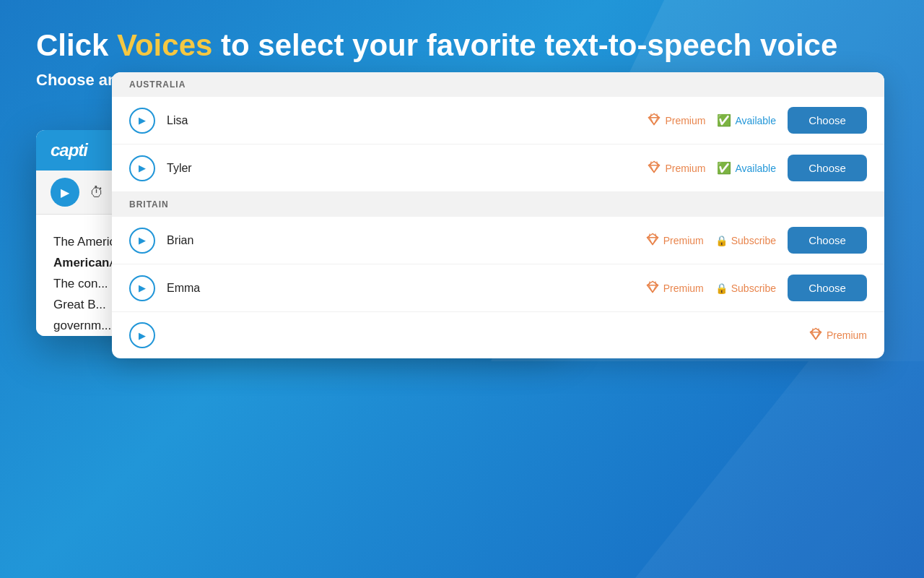 The height and width of the screenshot is (578, 924). What do you see at coordinates (525, 45) in the screenshot?
I see `headline-suffix: to select your favorite text-to-speech v…` at bounding box center [525, 45].